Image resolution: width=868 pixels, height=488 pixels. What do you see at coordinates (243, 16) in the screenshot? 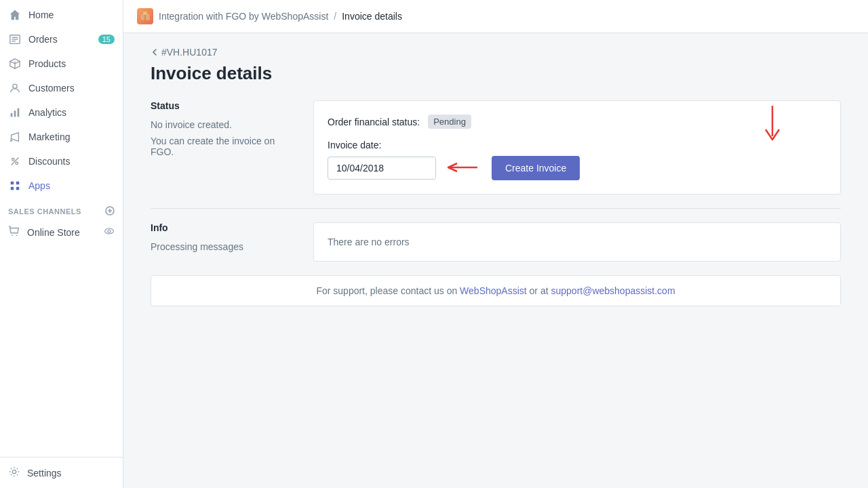
I see `breadcrumb-link: Integration with FGO by WebShopAssist` at bounding box center [243, 16].